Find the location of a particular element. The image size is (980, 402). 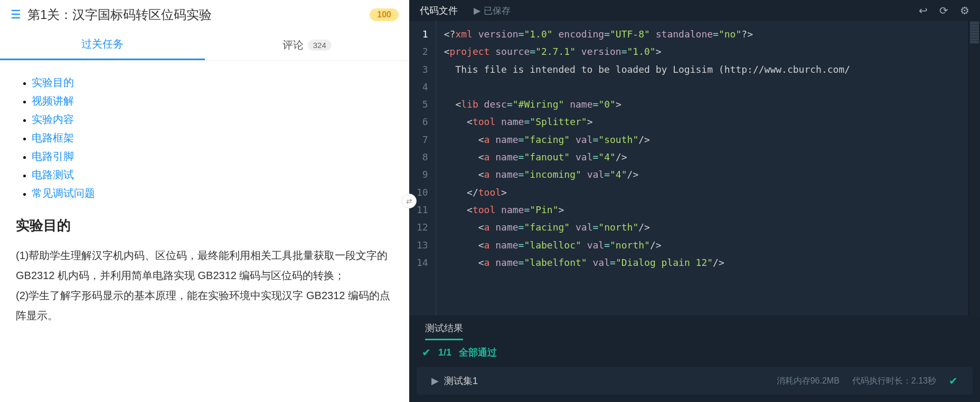

section-heading: 实验目的 is located at coordinates (205, 226).